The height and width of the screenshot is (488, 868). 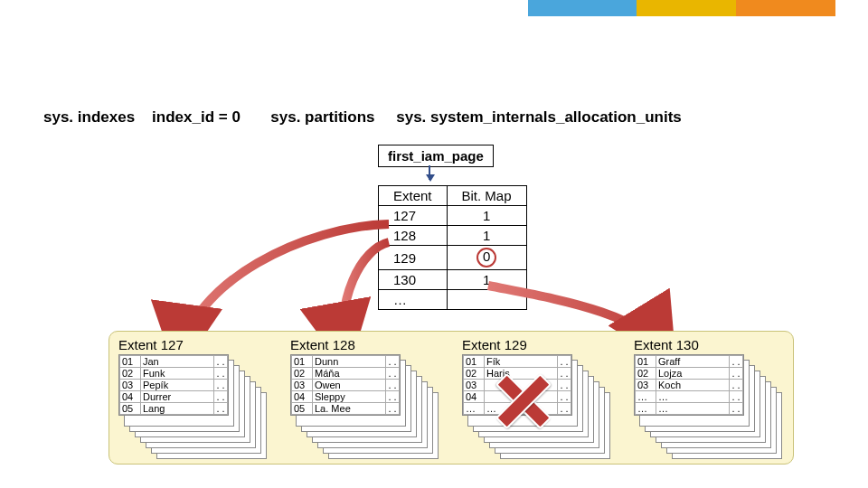 What do you see at coordinates (706, 396) in the screenshot?
I see `extent-group-130: Extent 13001Graff. .02Lojza. .03Koch. .……` at bounding box center [706, 396].